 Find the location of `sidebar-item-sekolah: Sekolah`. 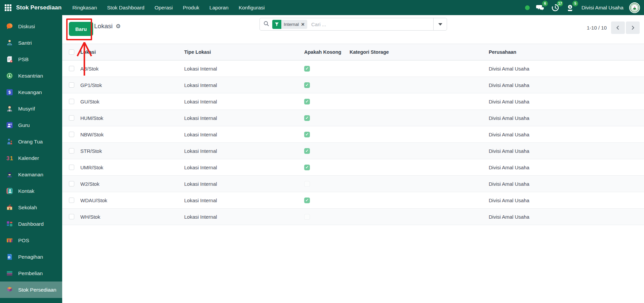

sidebar-item-sekolah: Sekolah is located at coordinates (31, 208).